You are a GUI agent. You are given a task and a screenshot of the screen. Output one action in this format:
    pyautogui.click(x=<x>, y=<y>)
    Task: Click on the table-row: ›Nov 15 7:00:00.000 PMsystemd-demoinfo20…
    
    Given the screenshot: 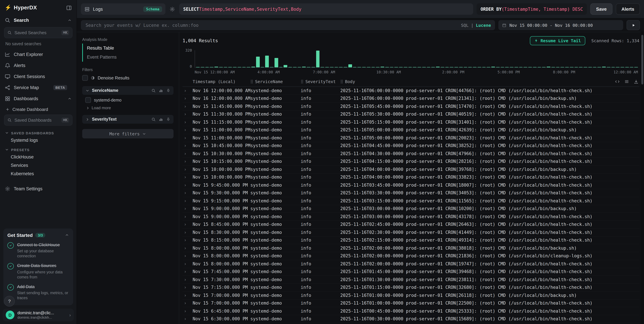 What is the action you would take?
    pyautogui.click(x=411, y=303)
    